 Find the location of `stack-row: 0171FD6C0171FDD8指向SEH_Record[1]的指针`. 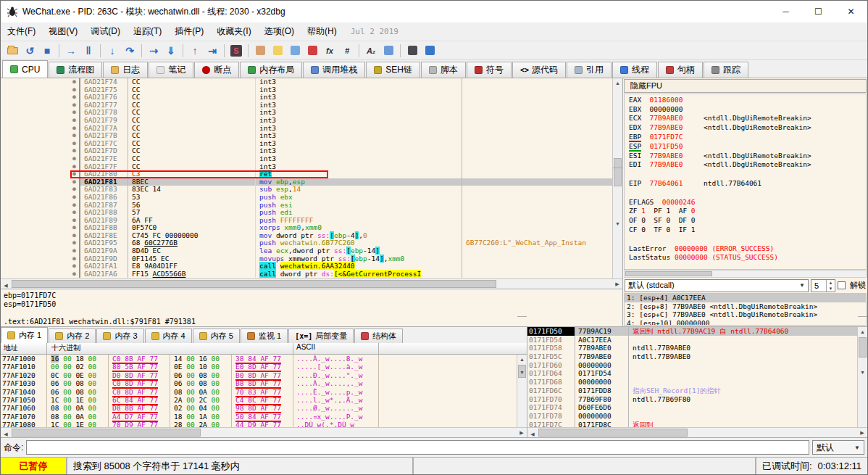

stack-row: 0171FD6C0171FDD8指向SEH_Record[1]的指针 is located at coordinates (693, 391).